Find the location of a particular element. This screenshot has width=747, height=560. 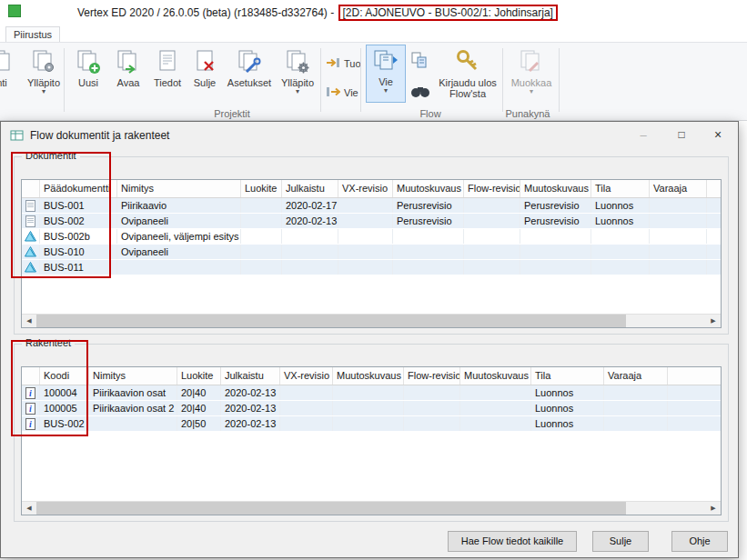

settings-wrench-icon is located at coordinates (249, 62).